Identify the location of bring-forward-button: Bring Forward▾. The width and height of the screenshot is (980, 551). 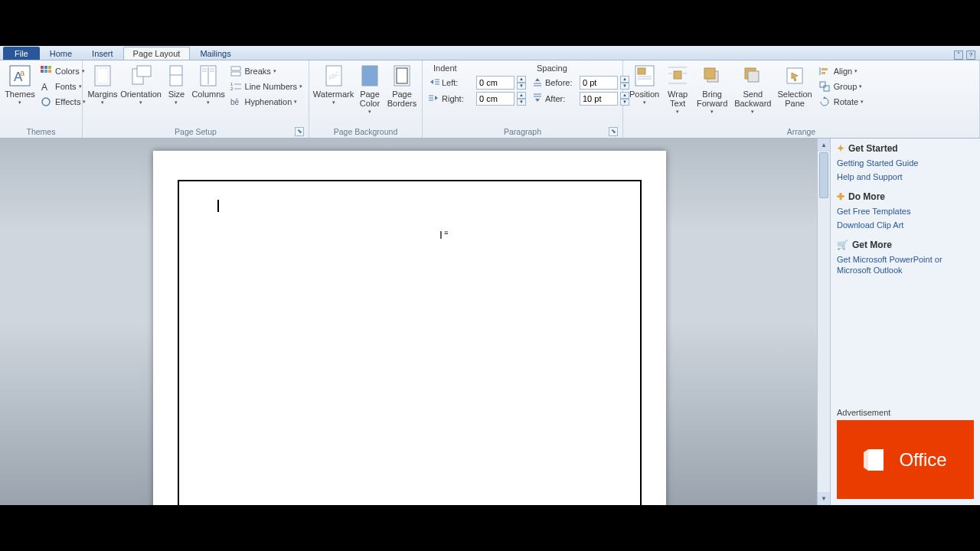
(712, 89).